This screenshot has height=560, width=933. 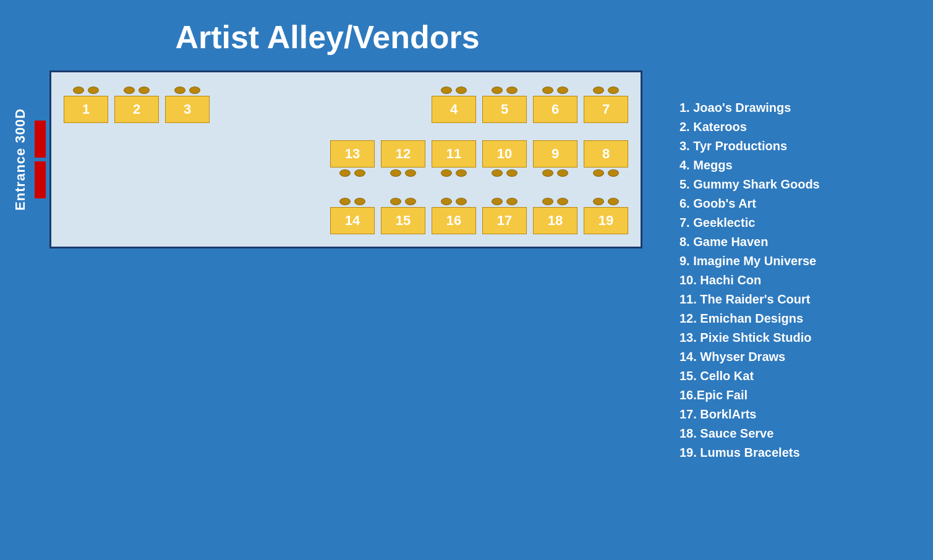 I want to click on booth-8: 8, so click(x=606, y=154).